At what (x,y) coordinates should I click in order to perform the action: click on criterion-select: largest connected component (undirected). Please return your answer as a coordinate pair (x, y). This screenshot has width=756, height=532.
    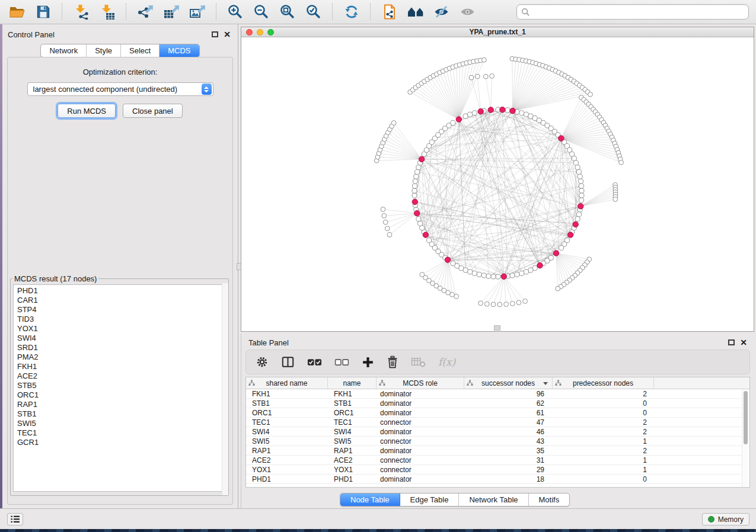
    Looking at the image, I should click on (120, 89).